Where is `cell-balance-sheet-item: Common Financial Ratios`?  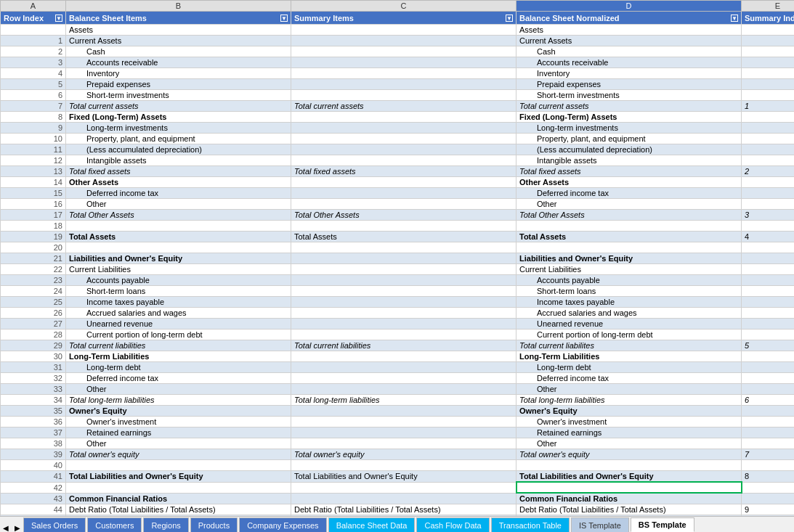
cell-balance-sheet-item: Common Financial Ratios is located at coordinates (179, 499).